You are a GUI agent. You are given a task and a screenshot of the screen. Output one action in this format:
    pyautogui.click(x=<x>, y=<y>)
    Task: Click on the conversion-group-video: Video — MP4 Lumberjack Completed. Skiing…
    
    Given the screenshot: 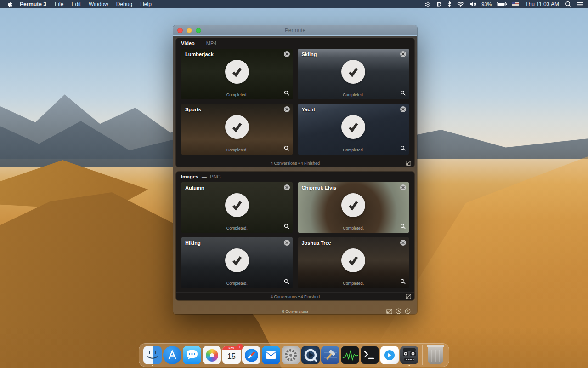 What is the action you would take?
    pyautogui.click(x=295, y=103)
    